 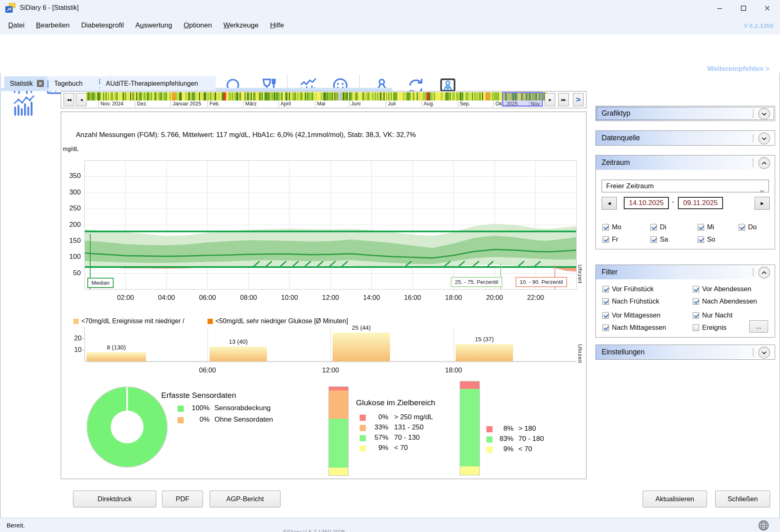 I want to click on tir2-legend-pct-1: 8%, so click(x=504, y=429).